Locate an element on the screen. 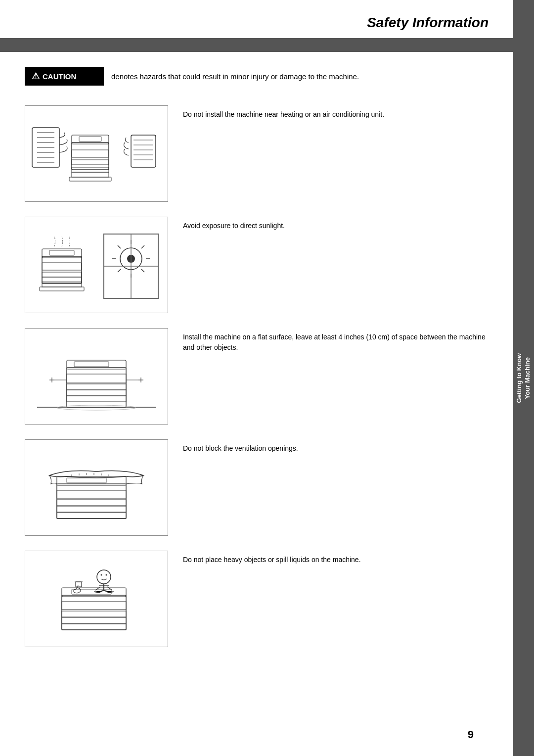 The width and height of the screenshot is (534, 756). item-row: Do not install the machine near heating … is located at coordinates (257, 153).